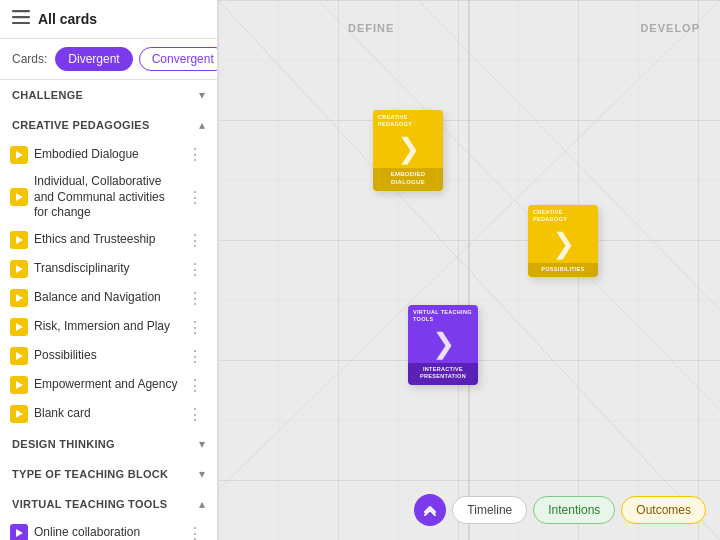  I want to click on section-challenge-chevron: ▾, so click(202, 95).